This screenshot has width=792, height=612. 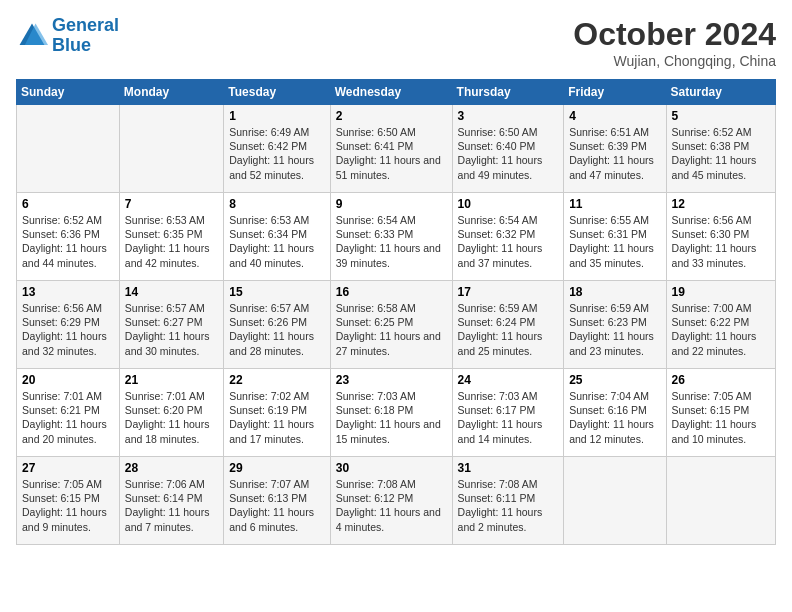 I want to click on day-content: Sunrise: 6:56 AM Sunset: 6:29 PM Dayligh…, so click(x=68, y=330).